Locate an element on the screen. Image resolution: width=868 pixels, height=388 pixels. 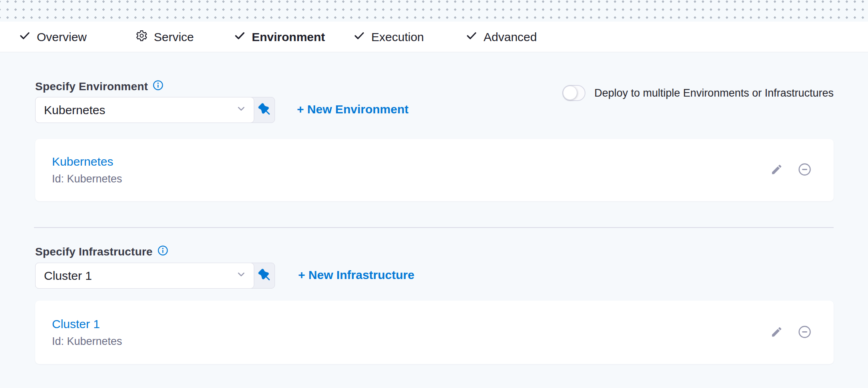
specify-environment-label: Specify Environment is located at coordinates (99, 87).